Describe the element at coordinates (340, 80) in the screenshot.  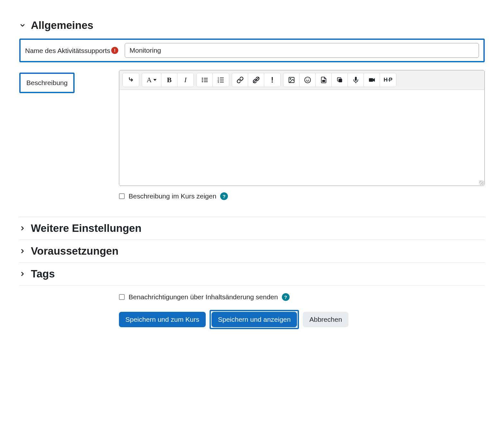
I see `copy-button` at that location.